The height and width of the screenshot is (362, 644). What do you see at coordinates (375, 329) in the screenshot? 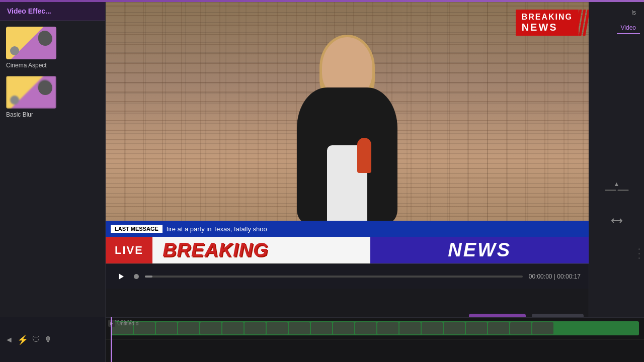
I see `track-row-video: ▶ Untitled d` at bounding box center [375, 329].